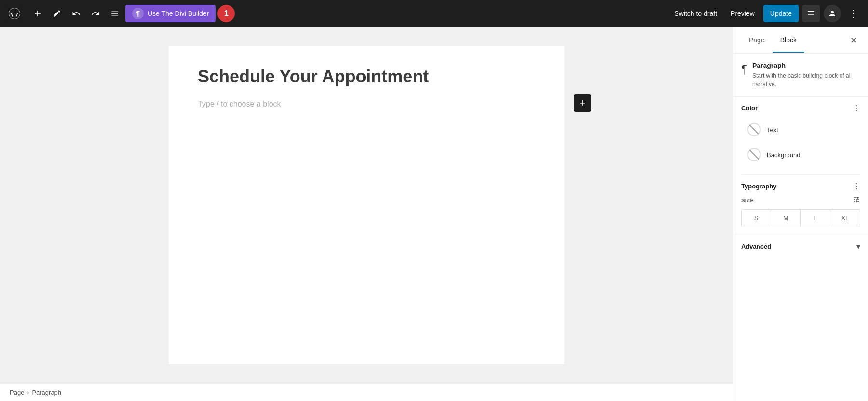 The image size is (868, 401). I want to click on background-color-label: Background, so click(783, 155).